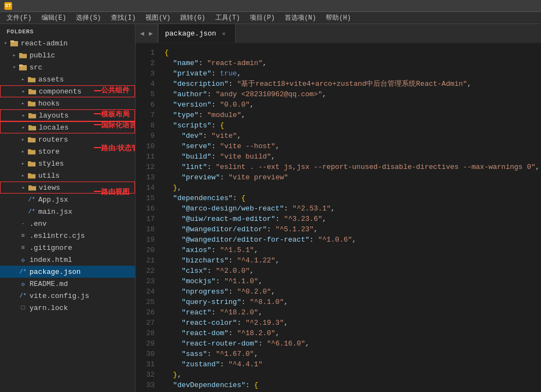 The height and width of the screenshot is (392, 541). Describe the element at coordinates (193, 18) in the screenshot. I see `menu-item-g: 跳转(G)` at that location.